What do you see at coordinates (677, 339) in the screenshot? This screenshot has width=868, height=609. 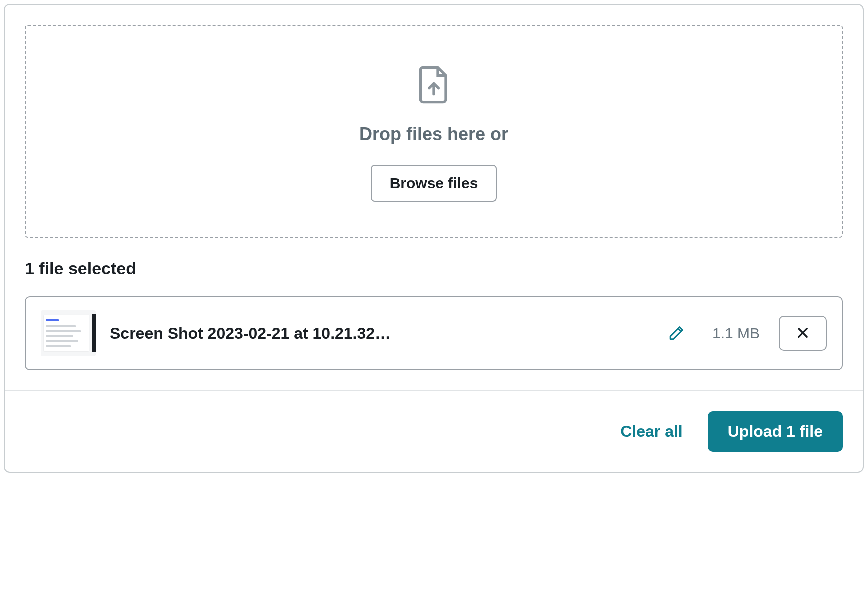 I see `pencil-icon` at bounding box center [677, 339].